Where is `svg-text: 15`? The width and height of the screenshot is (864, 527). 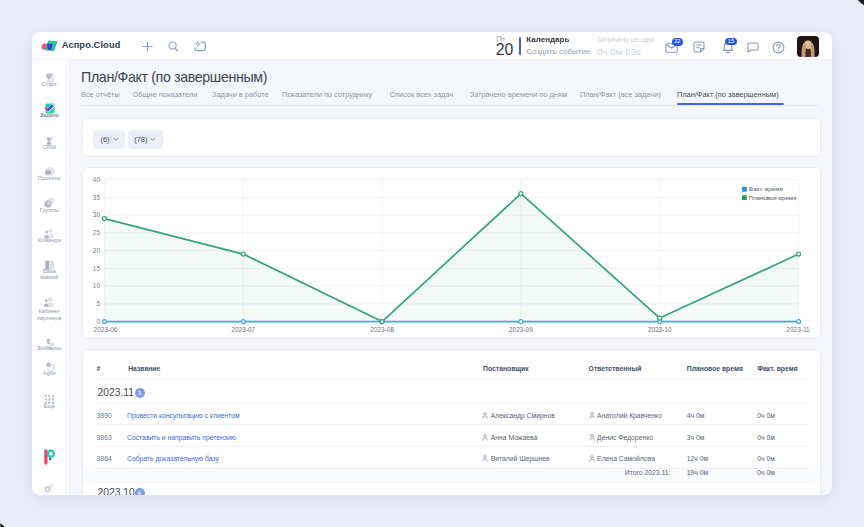
svg-text: 15 is located at coordinates (97, 268).